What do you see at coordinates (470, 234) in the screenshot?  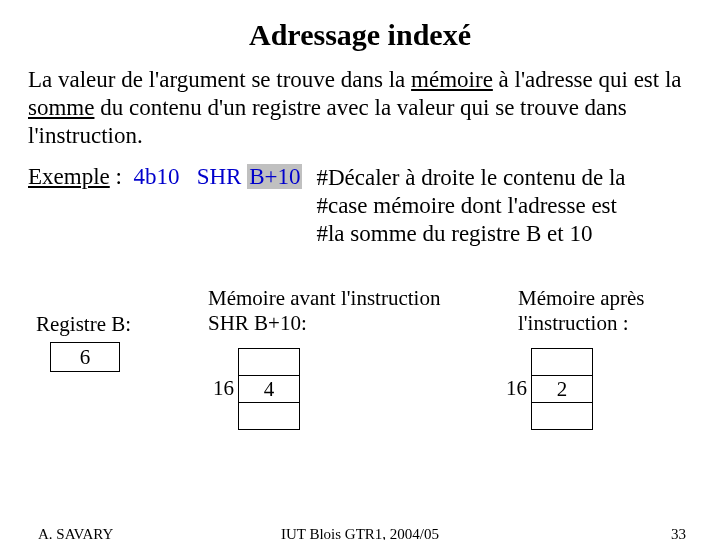 I see `comment-line: #la somme du registre B et 10` at bounding box center [470, 234].